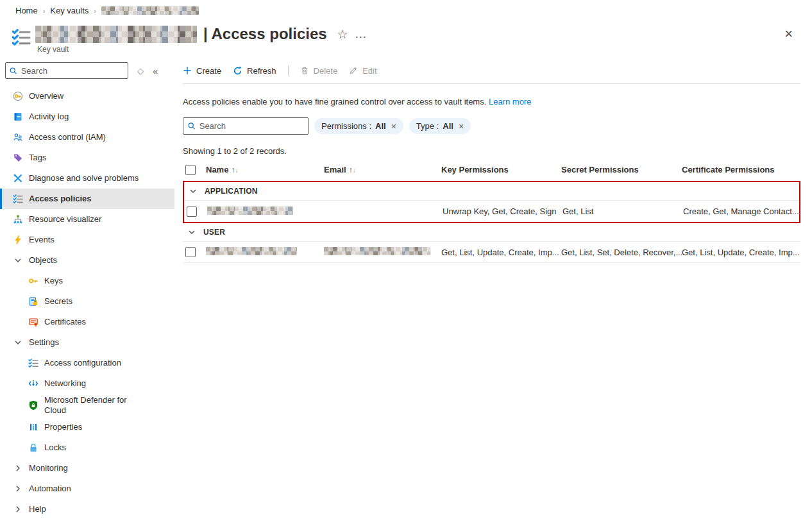  Describe the element at coordinates (255, 71) in the screenshot. I see `refresh-button: Refresh` at that location.